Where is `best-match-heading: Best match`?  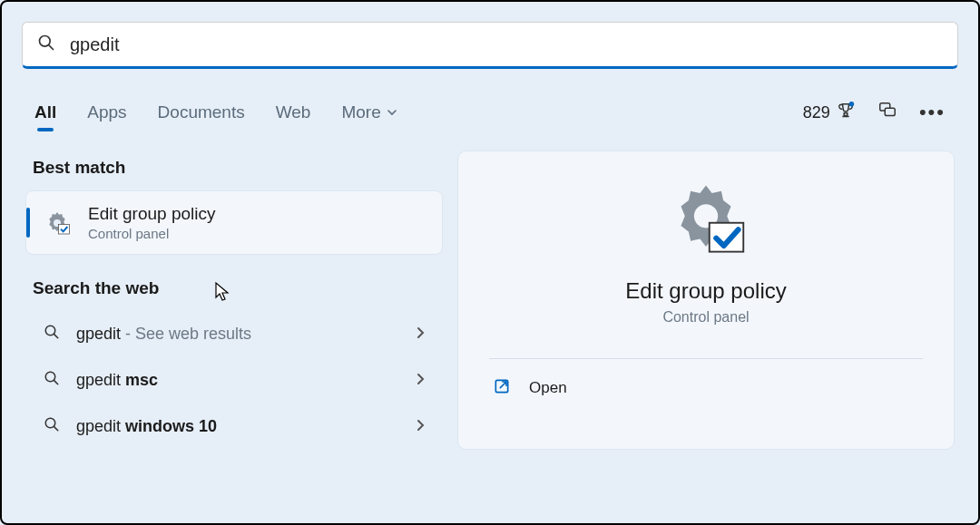
best-match-heading: Best match is located at coordinates (234, 168).